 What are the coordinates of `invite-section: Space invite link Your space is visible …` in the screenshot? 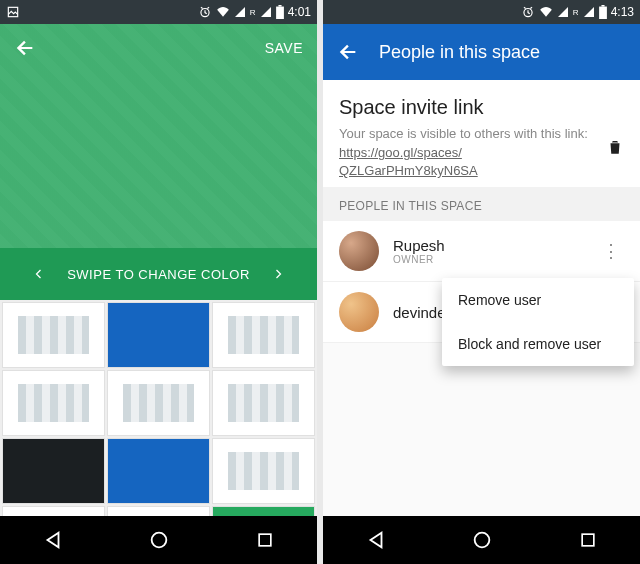 It's located at (482, 134).